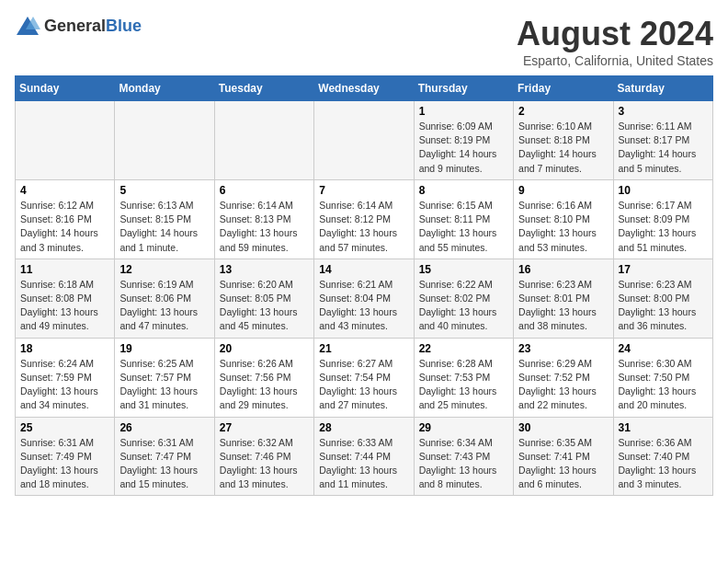  I want to click on day-info: Sunrise: 6:15 AM Sunset: 8:11 PM Dayligh…, so click(463, 226).